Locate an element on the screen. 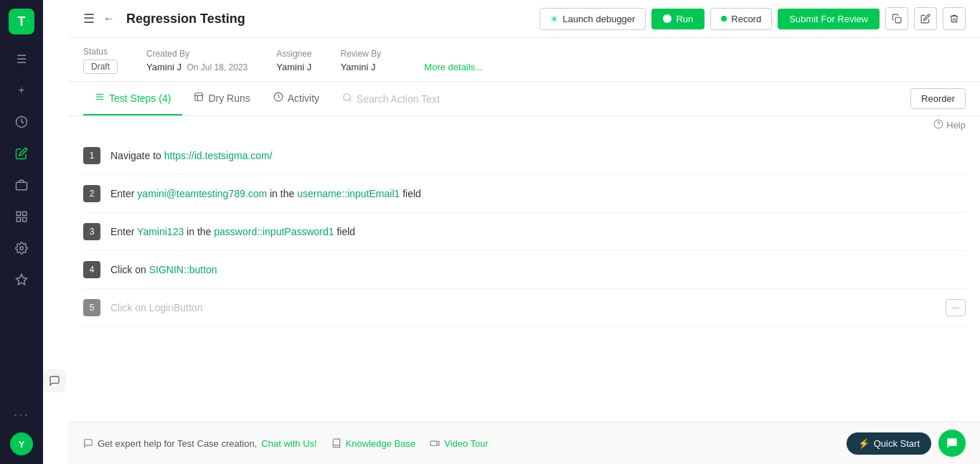 Image resolution: width=980 pixels, height=464 pixels. step-content: Navigate to https://id.testsigma.com/ is located at coordinates (538, 156).